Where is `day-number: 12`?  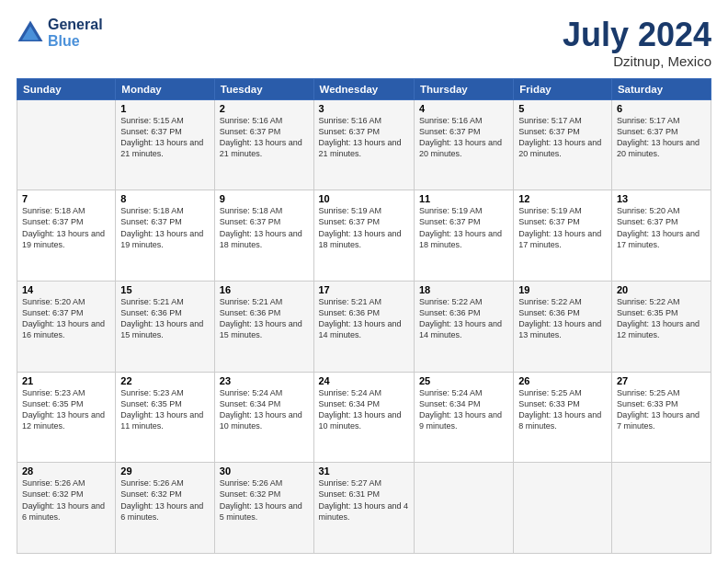 day-number: 12 is located at coordinates (563, 199).